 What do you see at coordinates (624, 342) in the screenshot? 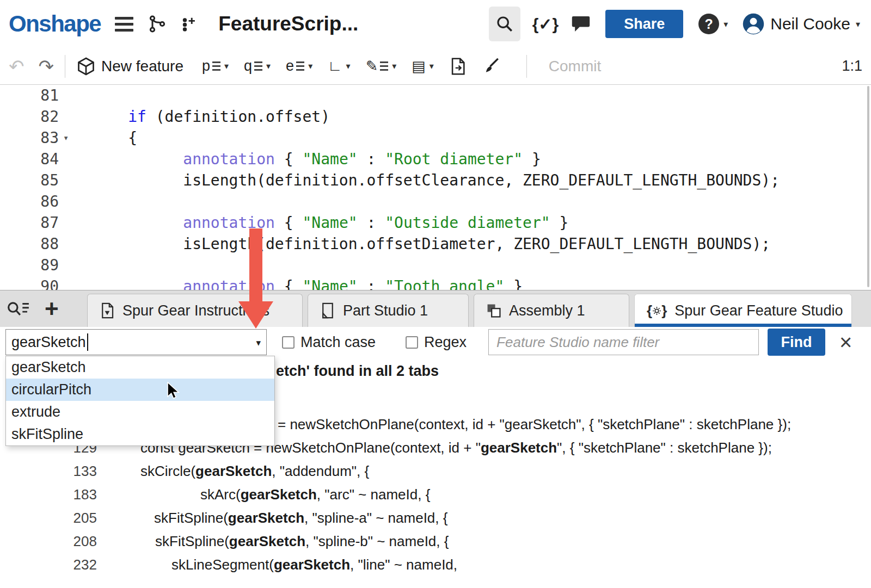
I see `name-filter-input` at bounding box center [624, 342].